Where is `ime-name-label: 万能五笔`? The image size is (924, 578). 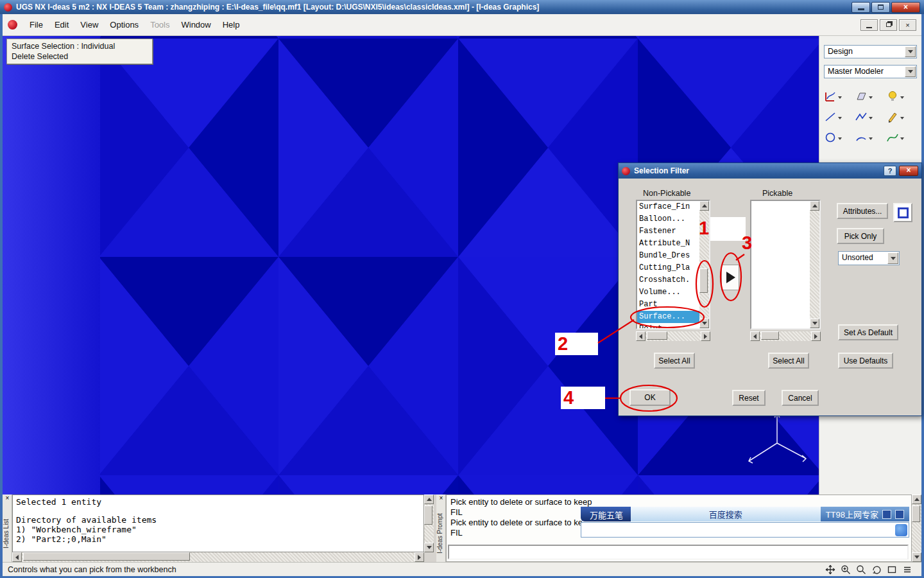
ime-name-label: 万能五笔 is located at coordinates (606, 514).